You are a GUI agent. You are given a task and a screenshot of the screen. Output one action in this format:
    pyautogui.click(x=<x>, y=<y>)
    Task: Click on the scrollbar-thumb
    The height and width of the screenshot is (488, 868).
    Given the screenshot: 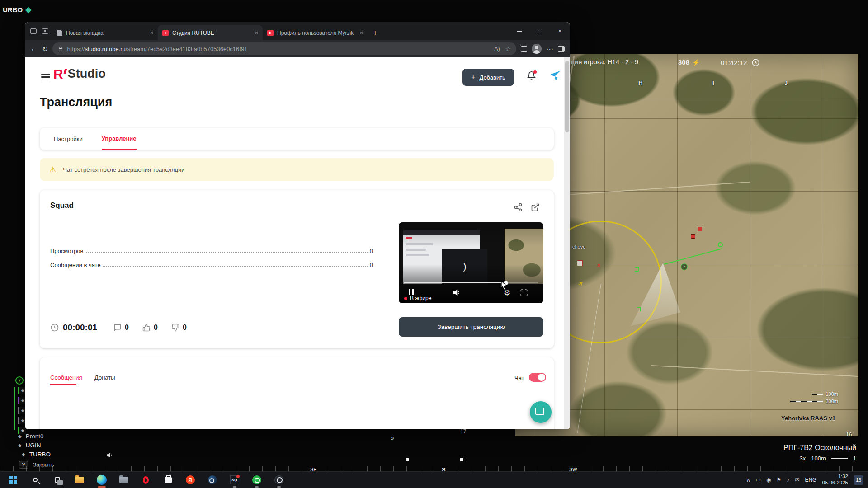 What is the action you would take?
    pyautogui.click(x=567, y=97)
    